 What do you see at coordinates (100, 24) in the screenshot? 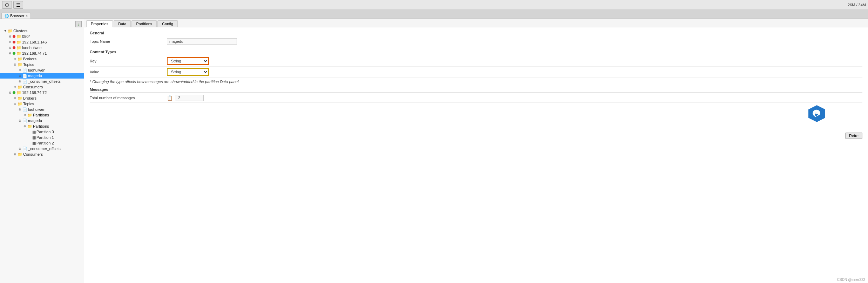
I see `tab-properties: Properties` at bounding box center [100, 24].